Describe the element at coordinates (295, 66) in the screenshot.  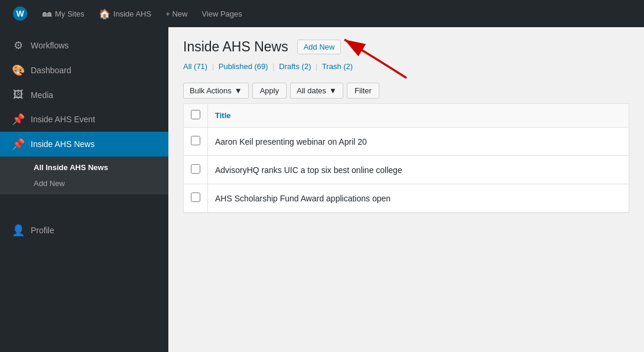
I see `filter-drafts-link: Drafts (2)` at that location.